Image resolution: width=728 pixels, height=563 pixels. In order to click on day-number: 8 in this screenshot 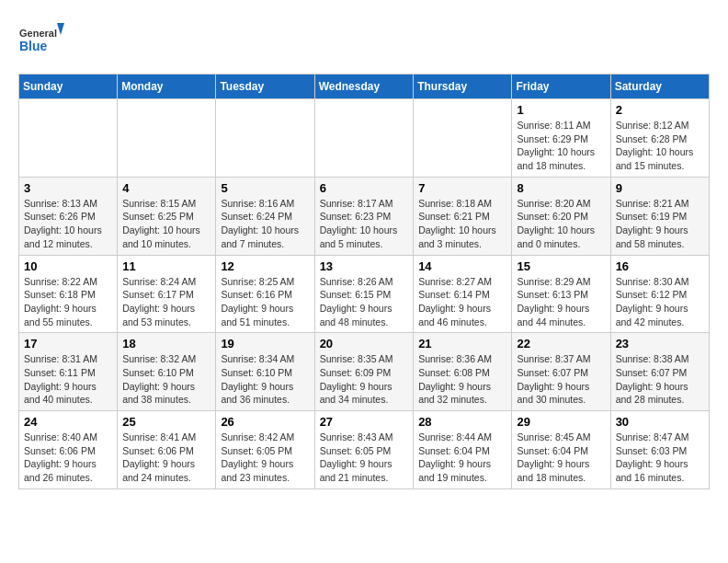, I will do `click(561, 188)`.